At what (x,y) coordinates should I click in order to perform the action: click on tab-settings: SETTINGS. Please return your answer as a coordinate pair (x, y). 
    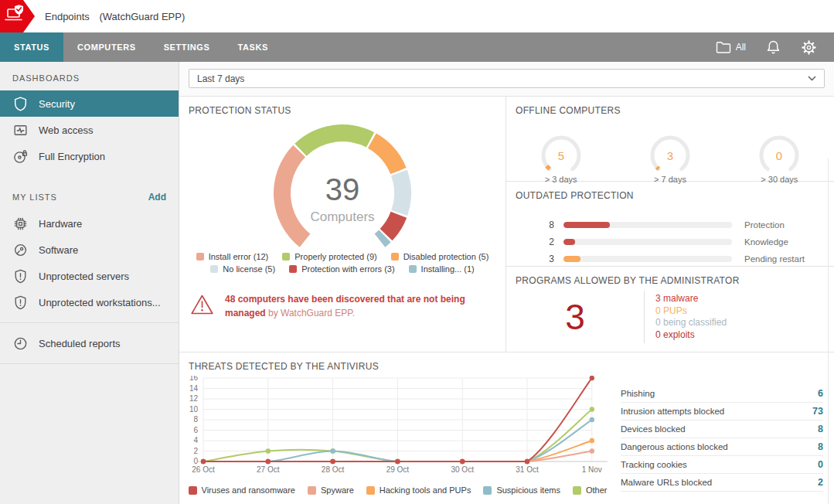
    Looking at the image, I should click on (187, 47).